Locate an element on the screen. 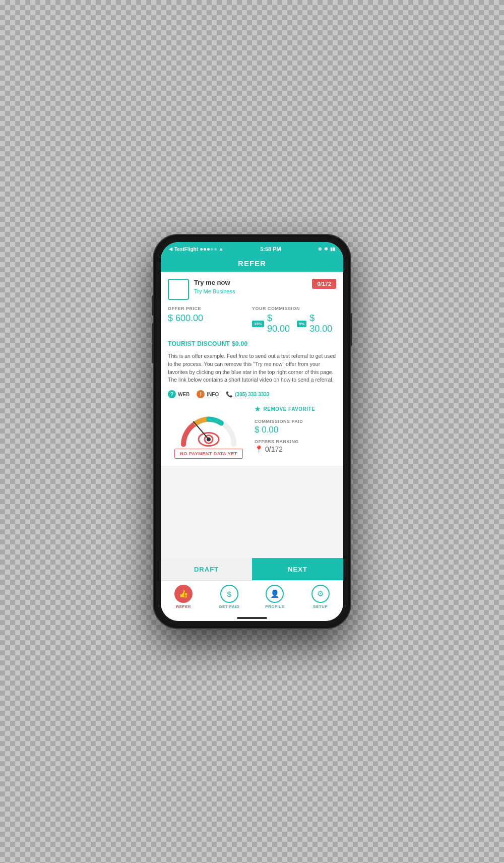 The height and width of the screenshot is (863, 504). offer-price-value: $ 600.00 is located at coordinates (210, 319).